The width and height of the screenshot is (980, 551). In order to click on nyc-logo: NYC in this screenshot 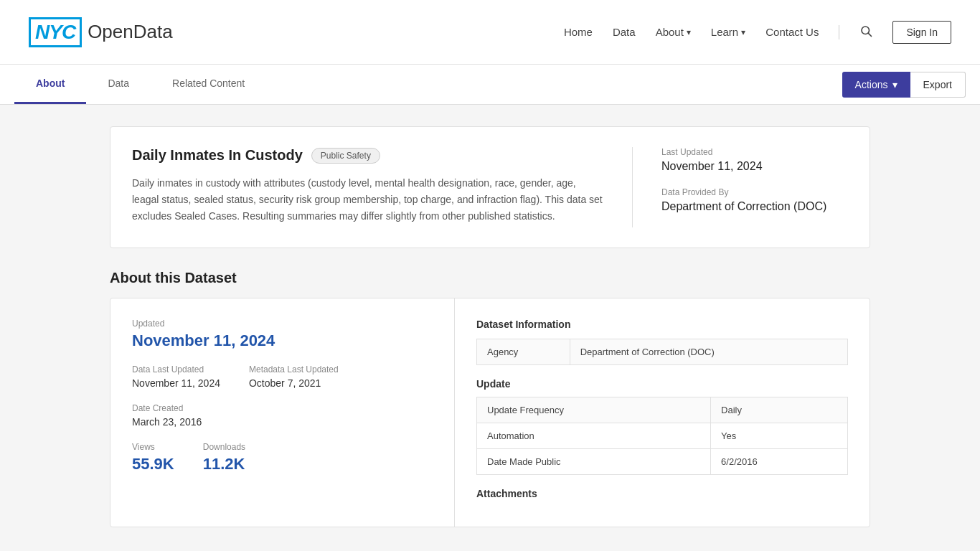, I will do `click(55, 32)`.